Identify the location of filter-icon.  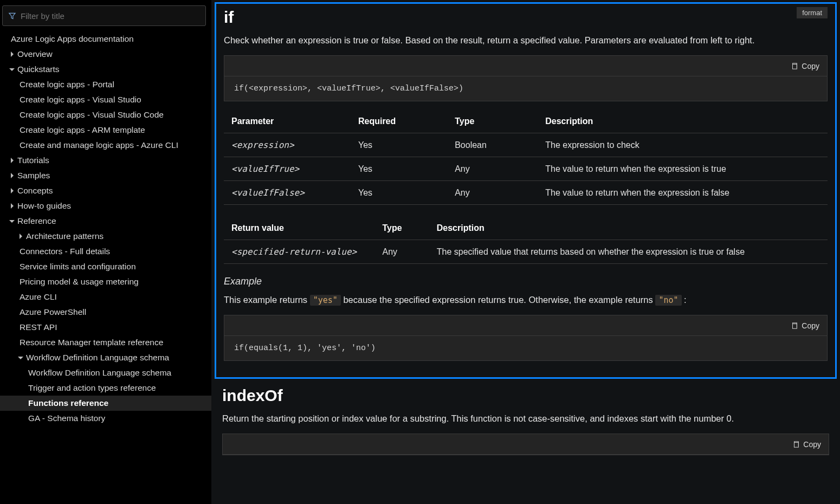
(12, 16).